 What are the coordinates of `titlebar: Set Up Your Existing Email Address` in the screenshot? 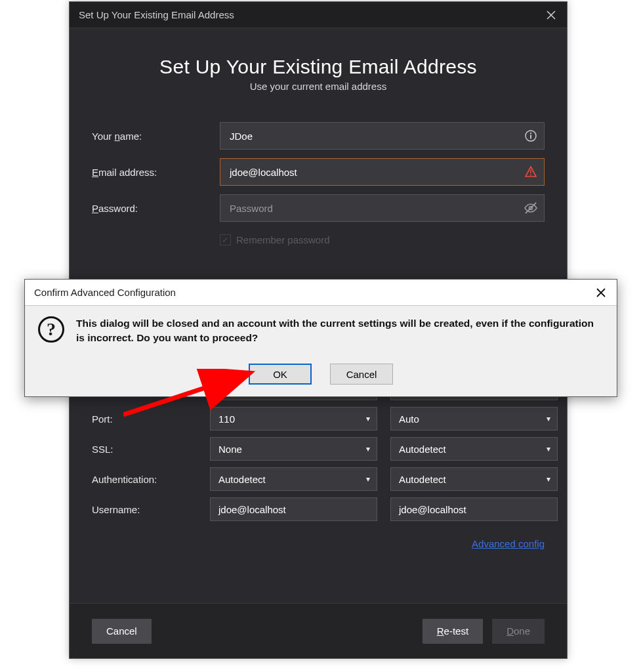 It's located at (318, 15).